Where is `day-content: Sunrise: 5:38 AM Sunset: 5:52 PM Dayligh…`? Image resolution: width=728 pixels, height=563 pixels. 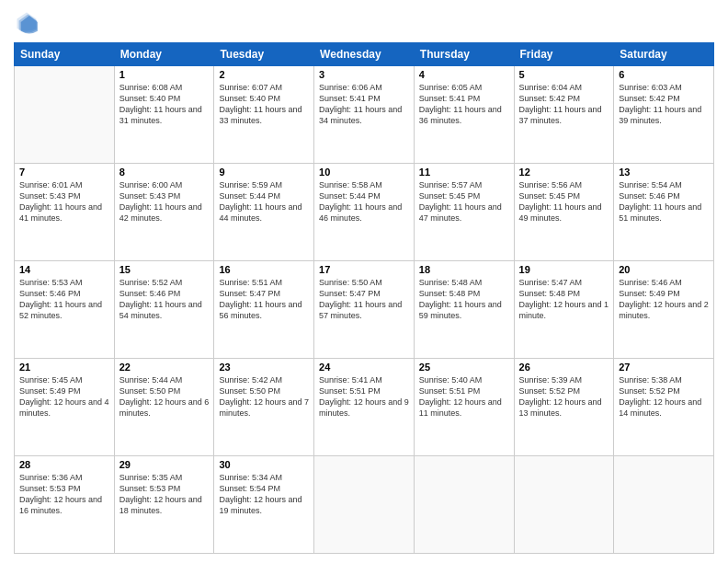 day-content: Sunrise: 5:38 AM Sunset: 5:52 PM Dayligh… is located at coordinates (664, 397).